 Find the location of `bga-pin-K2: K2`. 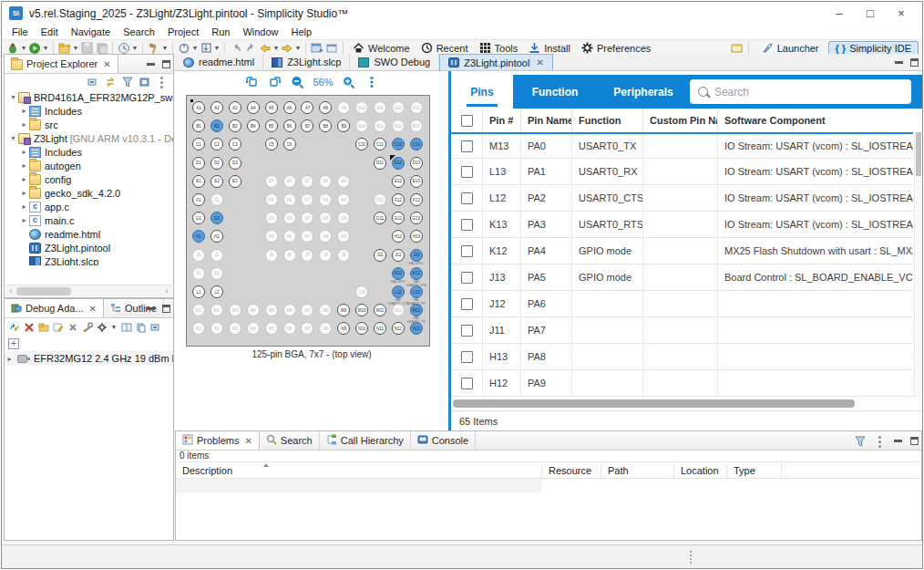

bga-pin-K2: K2 is located at coordinates (217, 274).